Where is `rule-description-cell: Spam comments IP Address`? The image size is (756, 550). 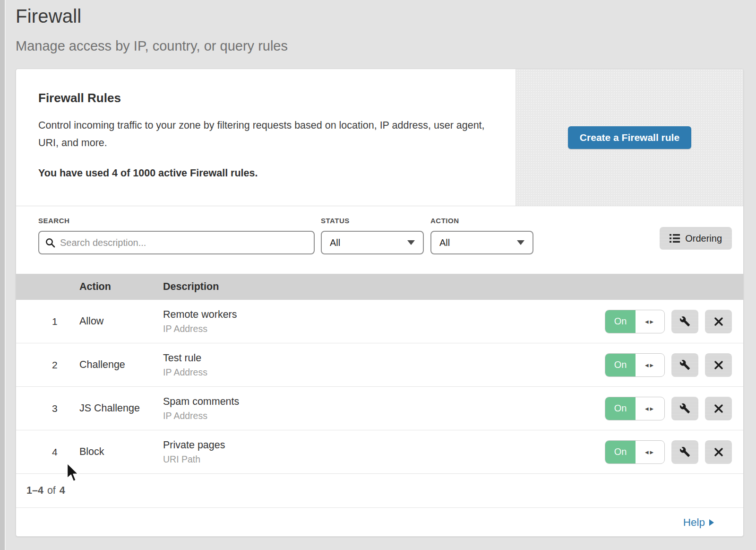
rule-description-cell: Spam comments IP Address is located at coordinates (384, 409).